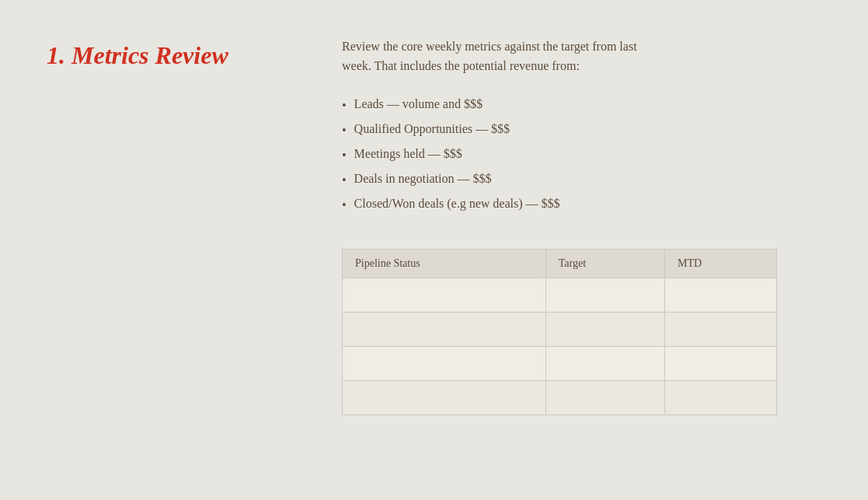 The height and width of the screenshot is (500, 868). Describe the element at coordinates (171, 55) in the screenshot. I see `page-title: 1. Metrics Review` at that location.